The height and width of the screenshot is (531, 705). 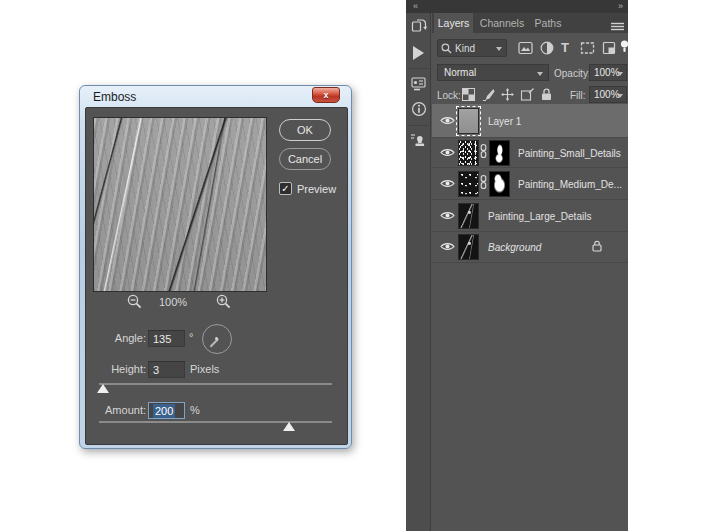 What do you see at coordinates (180, 204) in the screenshot?
I see `emboss-preview-image` at bounding box center [180, 204].